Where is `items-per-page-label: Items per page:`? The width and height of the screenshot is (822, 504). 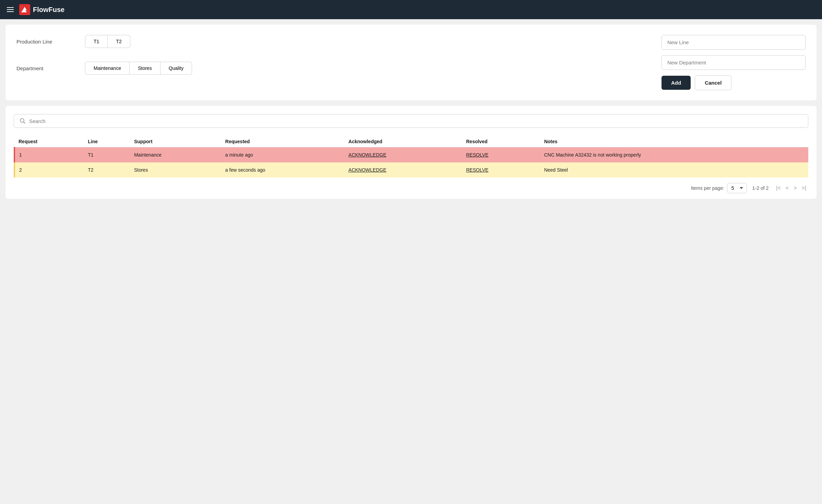 items-per-page-label: Items per page: is located at coordinates (708, 188).